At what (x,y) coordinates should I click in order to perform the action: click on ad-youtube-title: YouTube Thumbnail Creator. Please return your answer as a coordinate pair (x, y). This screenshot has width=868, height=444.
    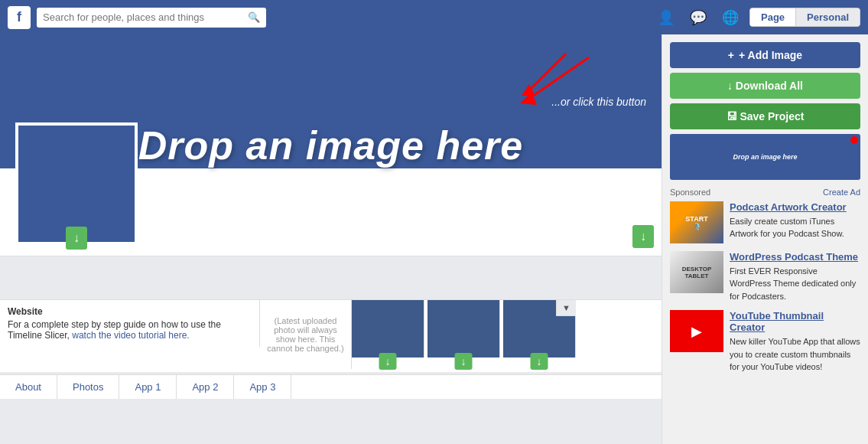
    Looking at the image, I should click on (795, 322).